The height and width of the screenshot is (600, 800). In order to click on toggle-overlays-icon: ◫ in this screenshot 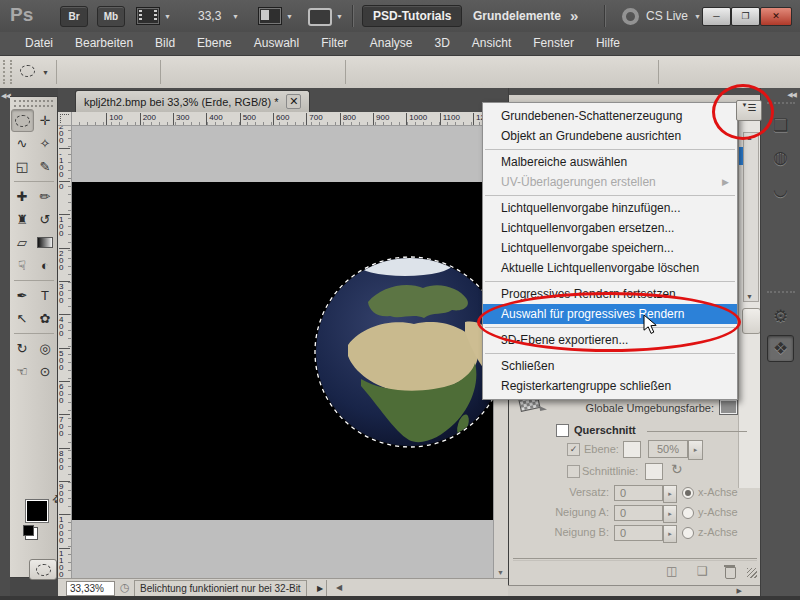, I will do `click(672, 571)`.